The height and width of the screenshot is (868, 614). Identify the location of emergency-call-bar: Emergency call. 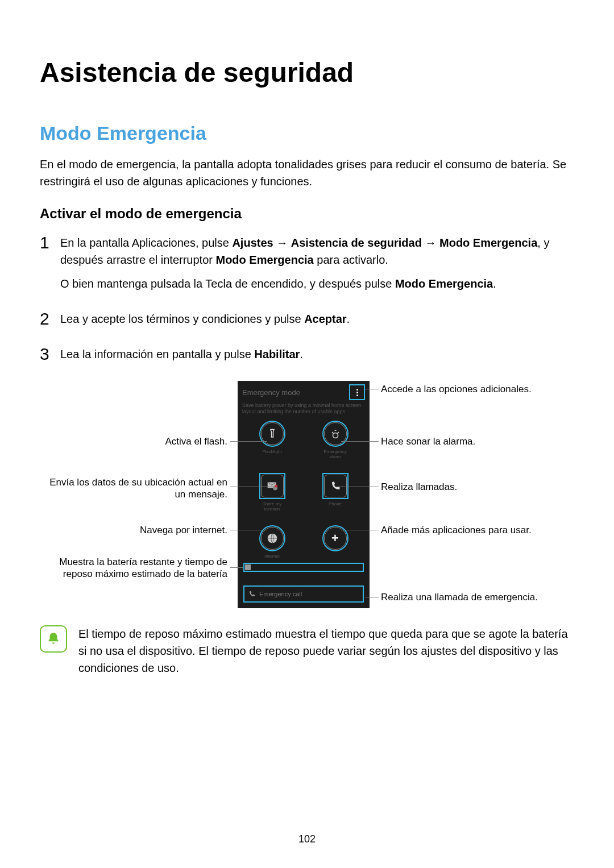
(304, 594).